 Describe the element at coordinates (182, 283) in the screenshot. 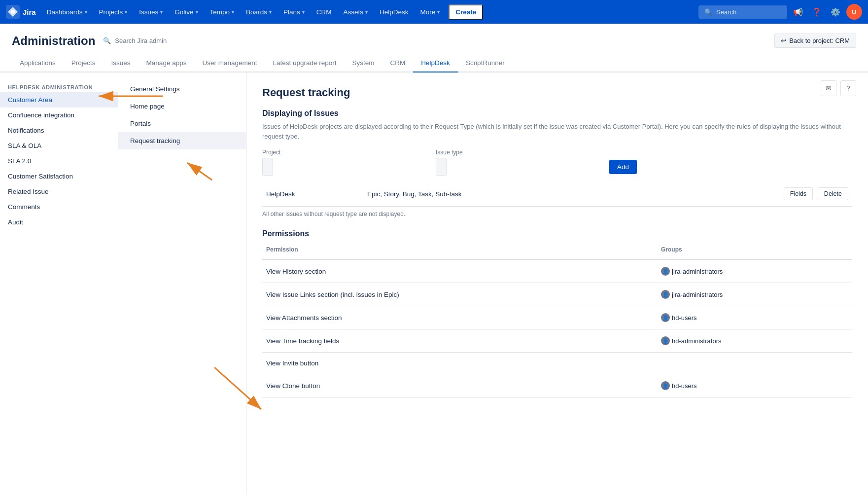

I see `middle-panel: General Settings Home page Portals Reque…` at that location.